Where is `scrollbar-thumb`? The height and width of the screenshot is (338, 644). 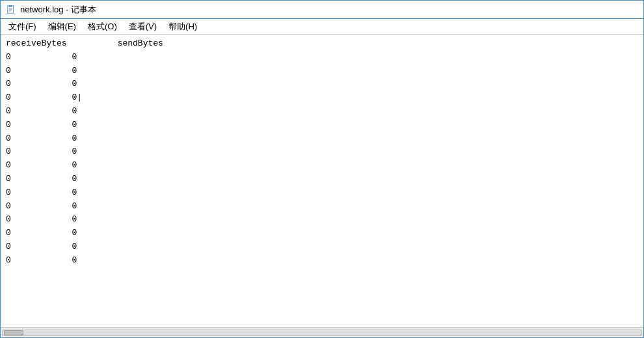 scrollbar-thumb is located at coordinates (14, 333).